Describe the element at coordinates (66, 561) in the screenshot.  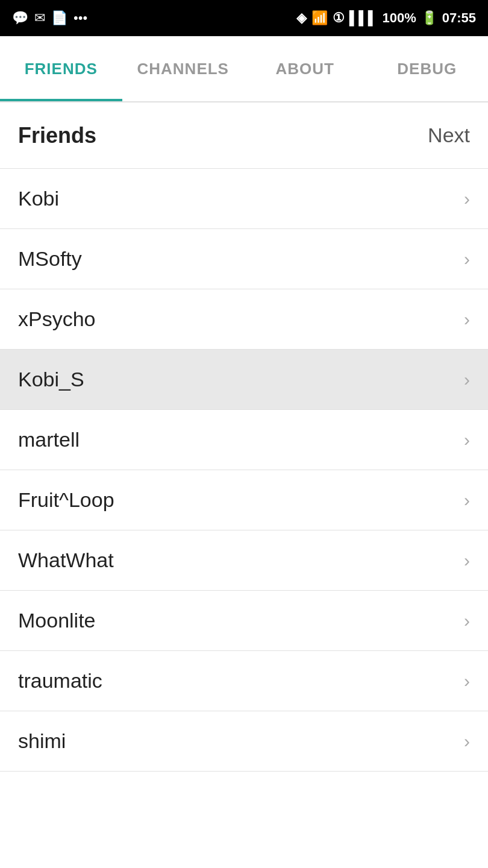
I see `friend-name: WhatWhat` at that location.